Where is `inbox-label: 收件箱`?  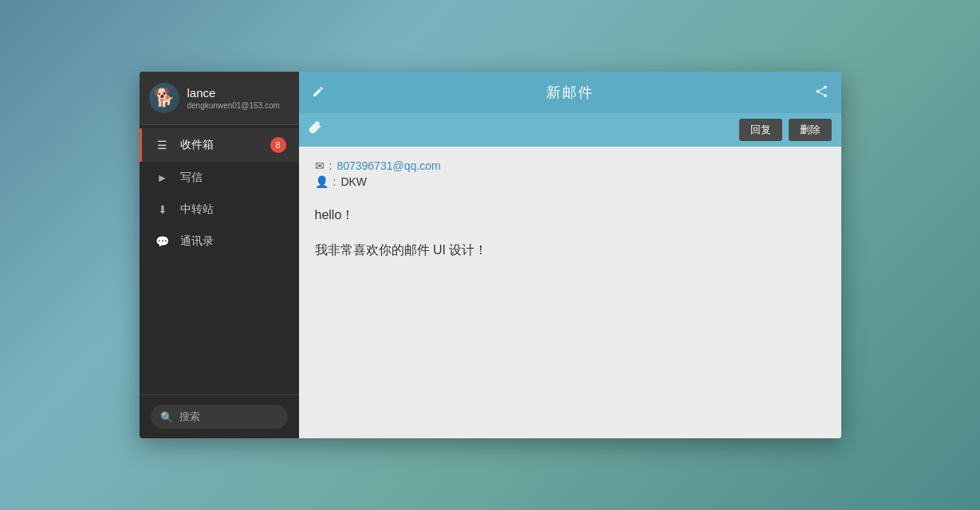 inbox-label: 收件箱 is located at coordinates (197, 145).